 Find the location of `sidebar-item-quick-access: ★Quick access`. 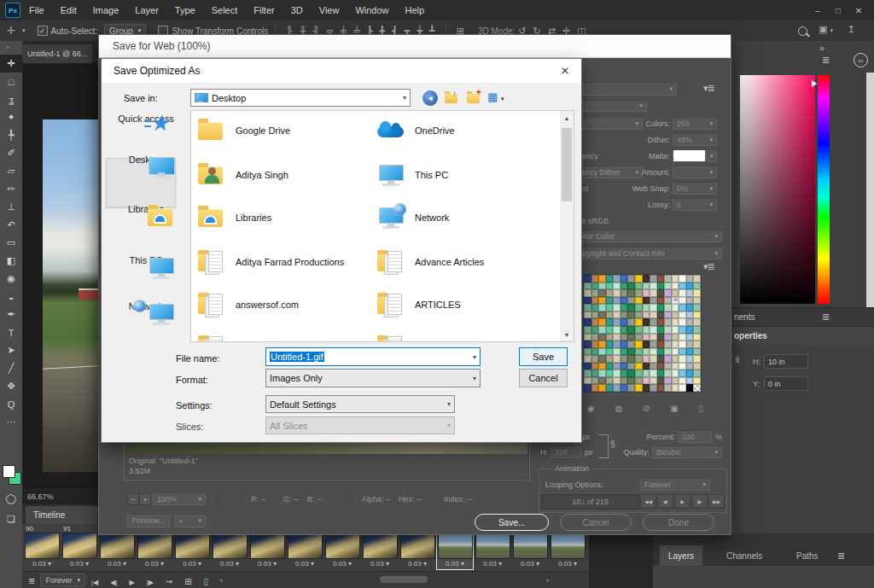

sidebar-item-quick-access: ★Quick access is located at coordinates (146, 119).